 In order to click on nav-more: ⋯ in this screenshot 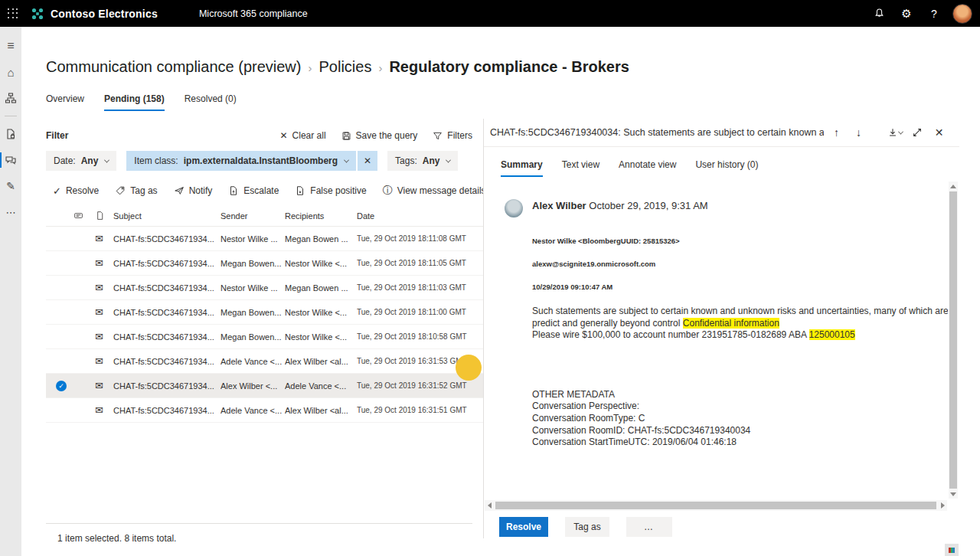, I will do `click(11, 212)`.